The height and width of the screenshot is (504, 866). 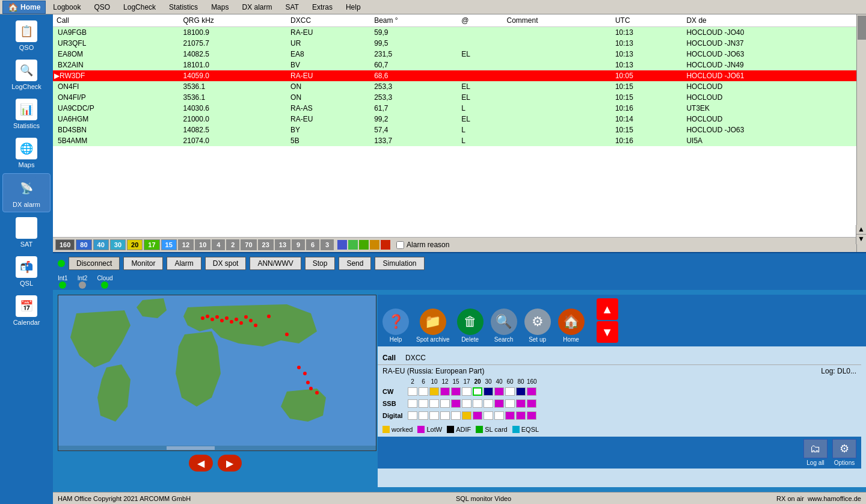 I want to click on sidebar-item-calendar: 📅 Calendar, so click(x=26, y=310).